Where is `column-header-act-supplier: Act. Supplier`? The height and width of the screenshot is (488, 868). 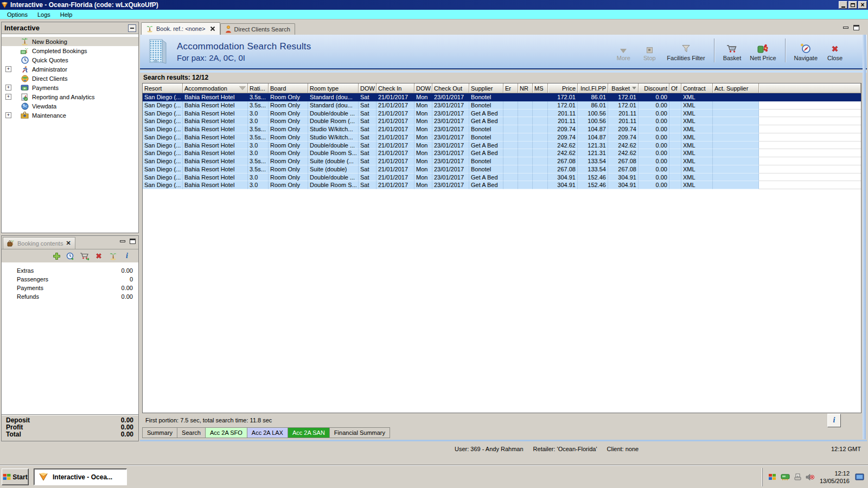 column-header-act-supplier: Act. Supplier is located at coordinates (736, 88).